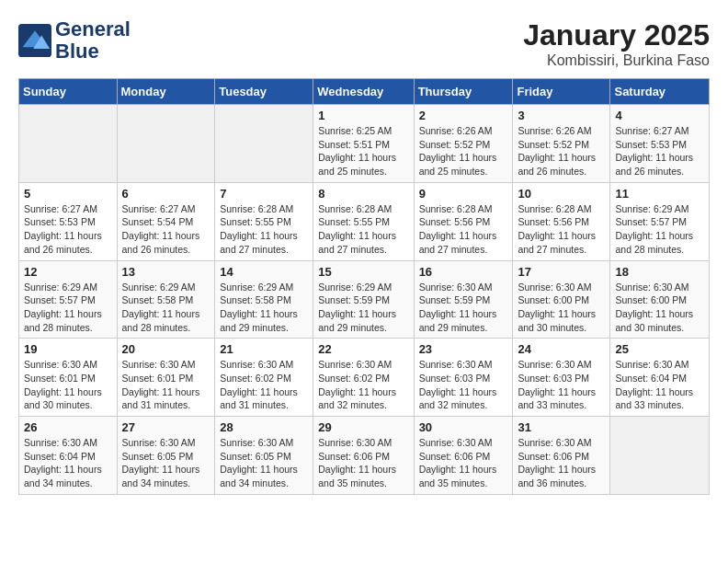  Describe the element at coordinates (562, 300) in the screenshot. I see `calendar-cell: 17Sunrise: 6:30 AM Sunset: 6:00 PM Dayli…` at that location.